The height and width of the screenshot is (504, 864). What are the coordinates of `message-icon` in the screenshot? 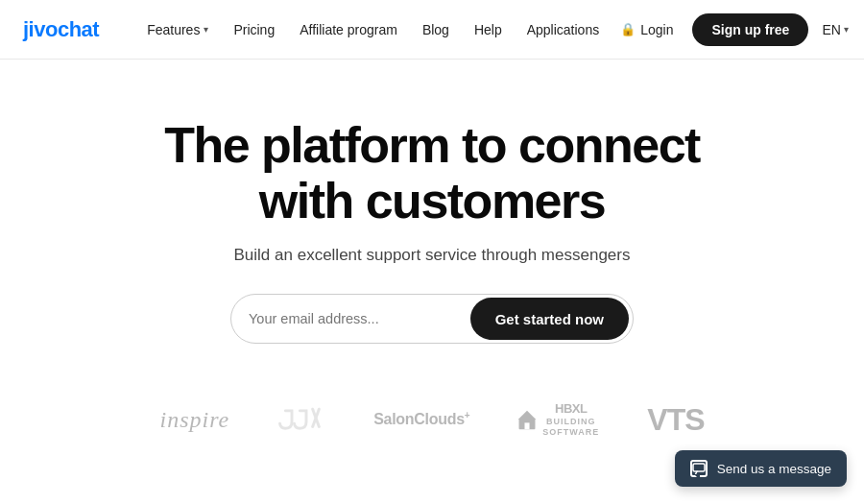 It's located at (699, 468).